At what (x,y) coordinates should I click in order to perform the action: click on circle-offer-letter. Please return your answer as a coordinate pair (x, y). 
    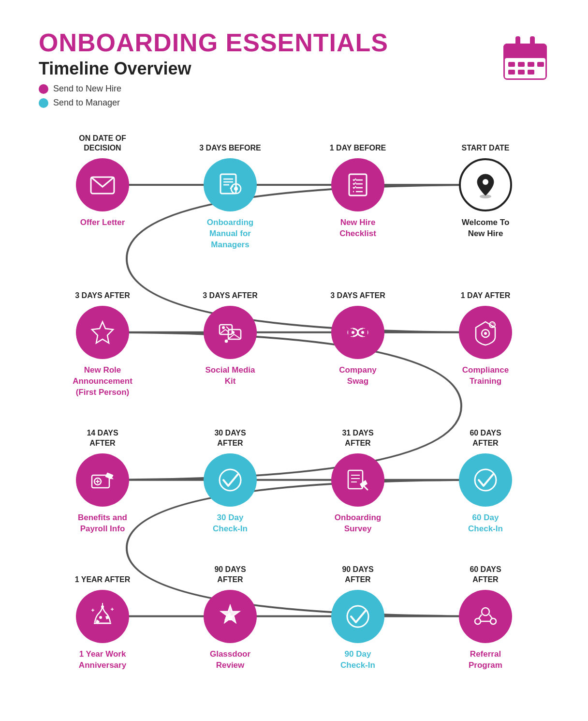
    Looking at the image, I should click on (103, 185).